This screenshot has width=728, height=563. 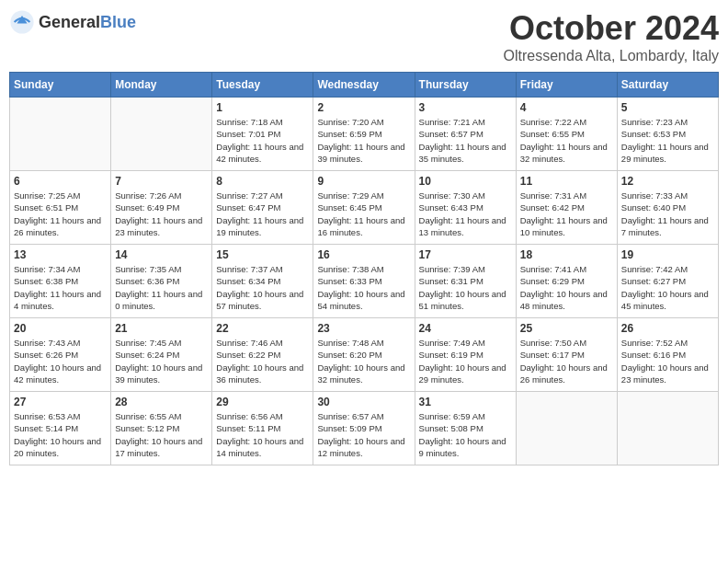 I want to click on day-cell: 15Sunrise: 7:37 AMSunset: 6:34 PMDayligh…, so click(x=263, y=282).